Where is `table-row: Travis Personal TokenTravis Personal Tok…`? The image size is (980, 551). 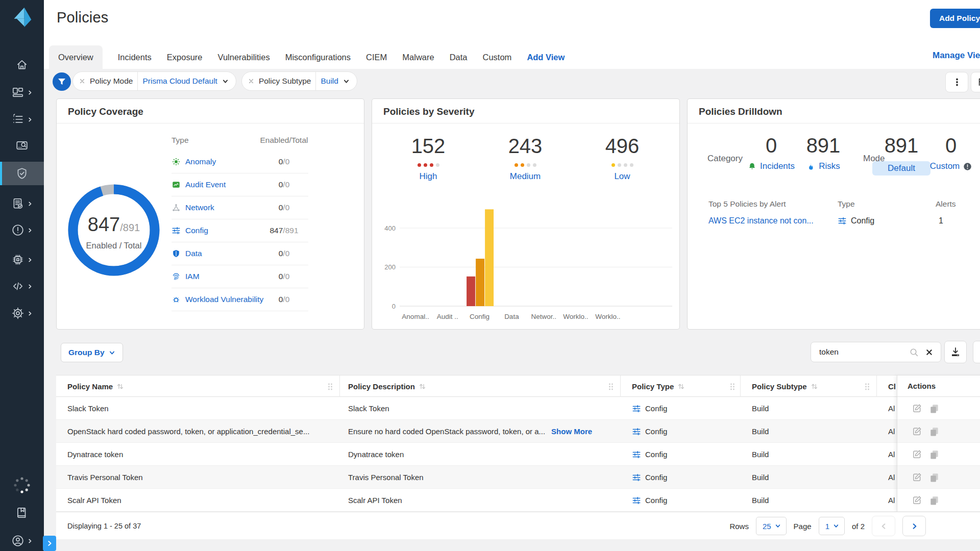
table-row: Travis Personal TokenTravis Personal Tok… is located at coordinates (518, 478).